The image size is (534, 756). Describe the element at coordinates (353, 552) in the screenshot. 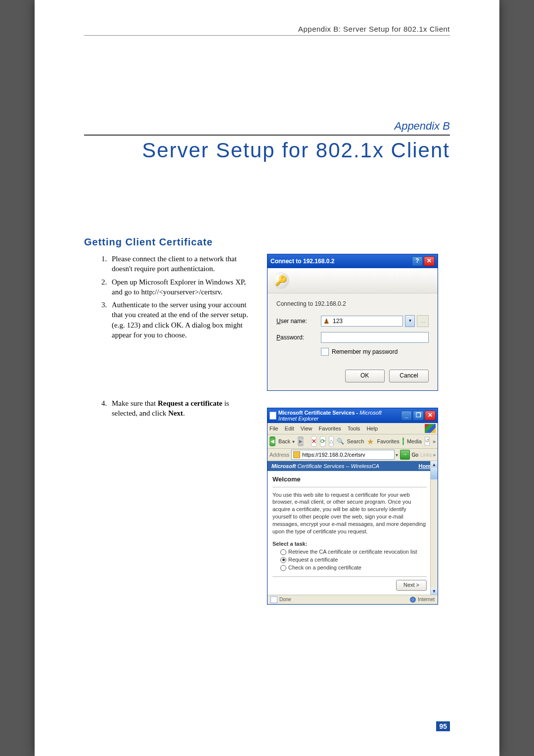

I see `task1-label: Retrieve the CA certificate or certifica…` at that location.